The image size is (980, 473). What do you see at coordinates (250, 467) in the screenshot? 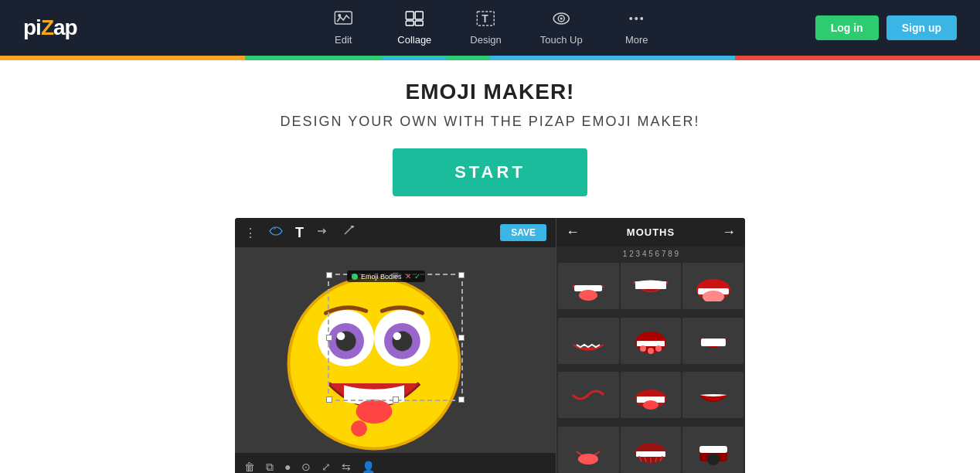
I see `trash-icon: 🗑` at bounding box center [250, 467].